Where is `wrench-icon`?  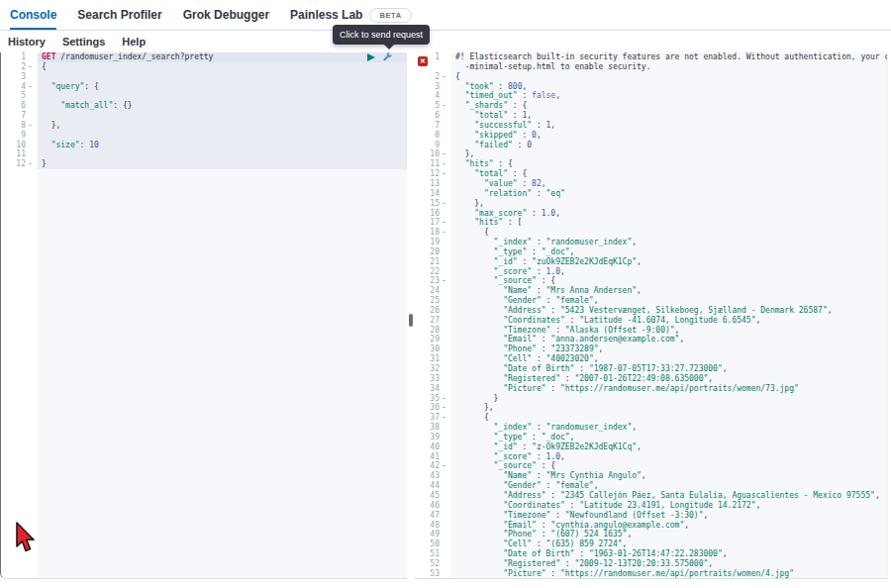
wrench-icon is located at coordinates (388, 57).